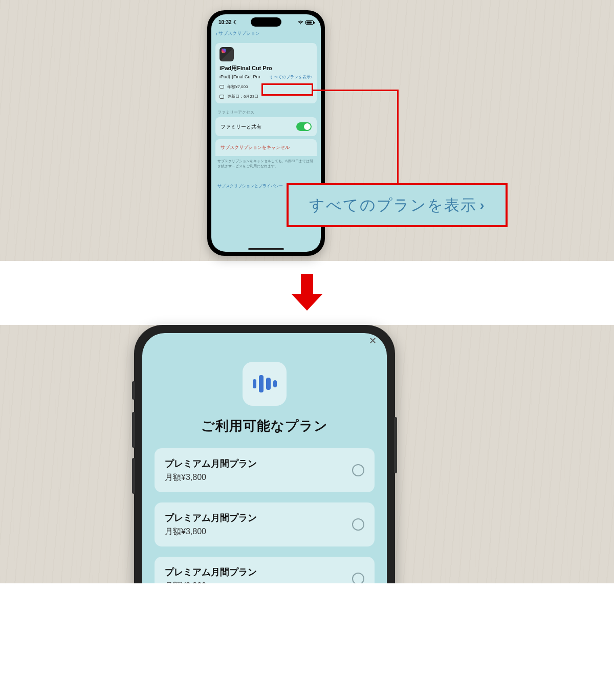 This screenshot has width=614, height=700. What do you see at coordinates (216, 34) in the screenshot?
I see `chevron-left-icon: ‹` at bounding box center [216, 34].